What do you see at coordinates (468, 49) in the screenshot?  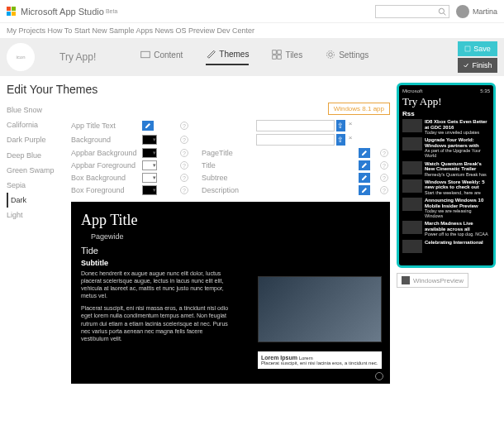 I see `save-icon` at bounding box center [468, 49].